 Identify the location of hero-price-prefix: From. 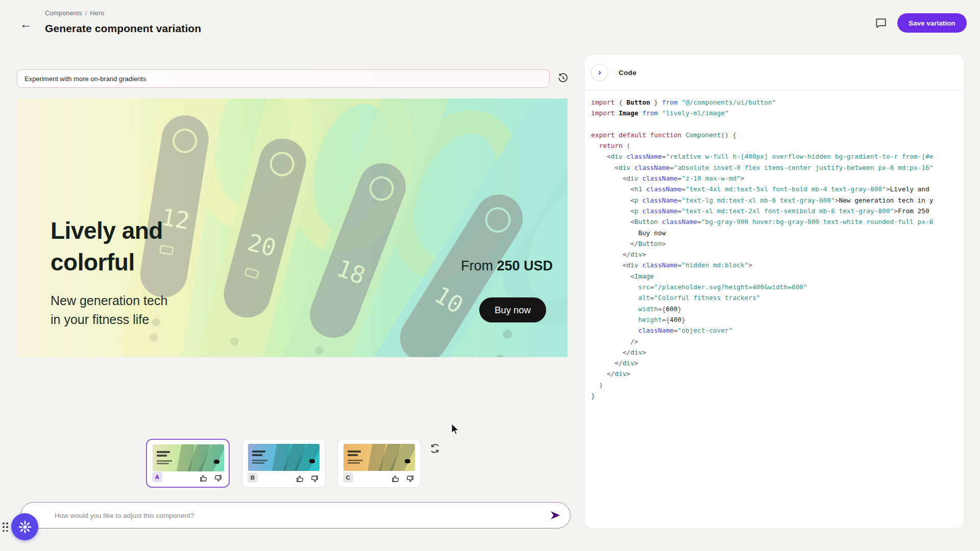
(479, 266).